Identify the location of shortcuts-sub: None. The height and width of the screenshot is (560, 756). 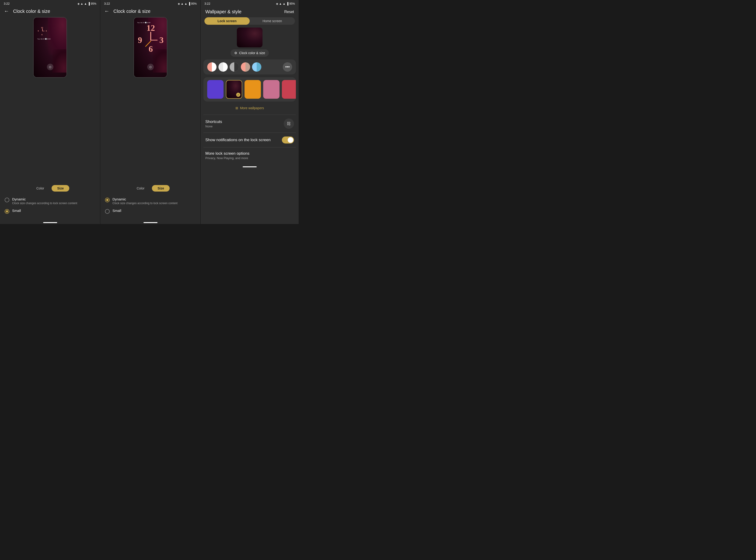
(214, 126).